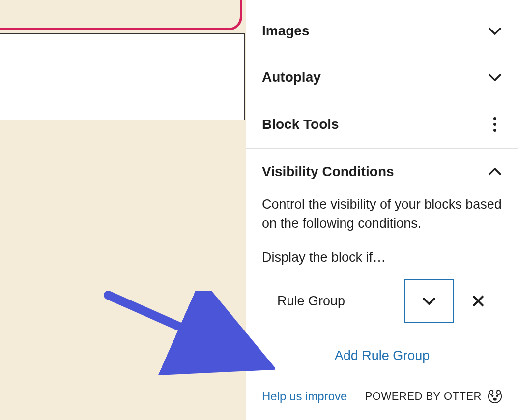  Describe the element at coordinates (286, 31) in the screenshot. I see `panel-images-title: Images` at that location.